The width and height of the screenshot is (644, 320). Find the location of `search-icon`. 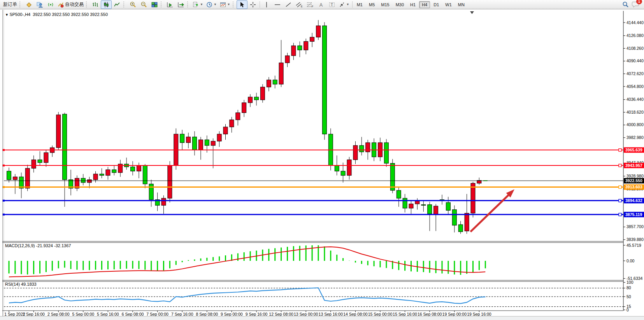

search-icon is located at coordinates (626, 5).